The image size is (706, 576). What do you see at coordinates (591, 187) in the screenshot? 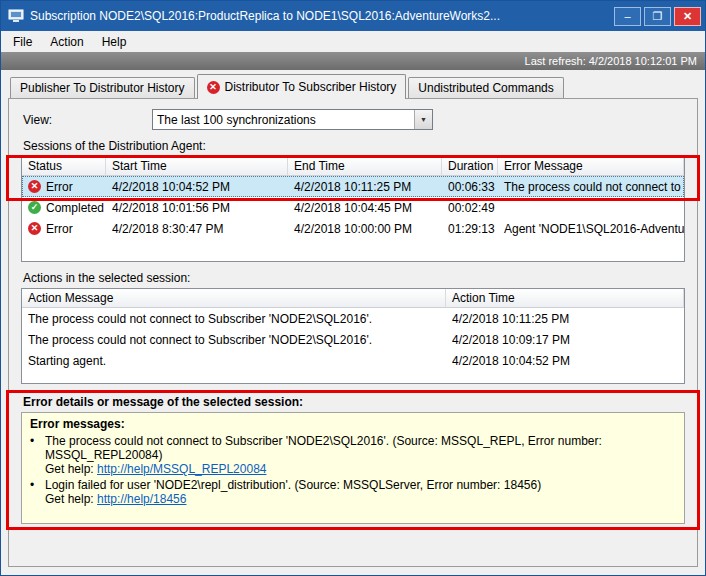
I see `error-message: The process could not connect to ...` at bounding box center [591, 187].